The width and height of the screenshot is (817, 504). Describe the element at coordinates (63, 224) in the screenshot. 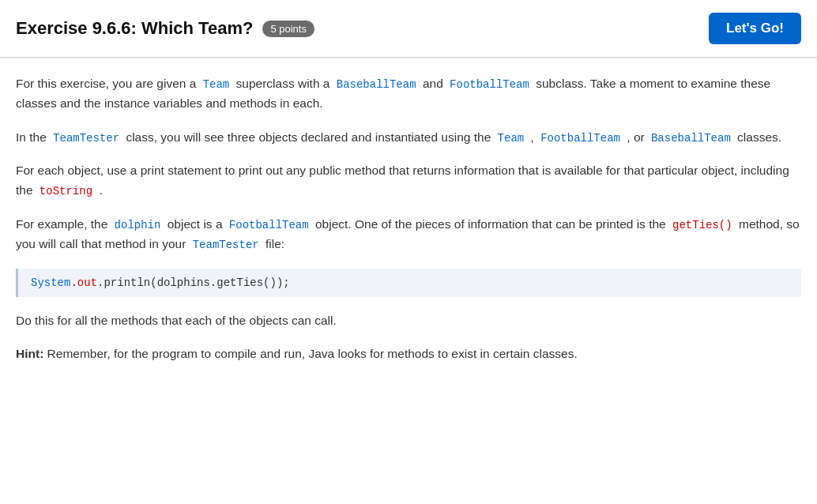

I see `para4-before: For example, the` at that location.